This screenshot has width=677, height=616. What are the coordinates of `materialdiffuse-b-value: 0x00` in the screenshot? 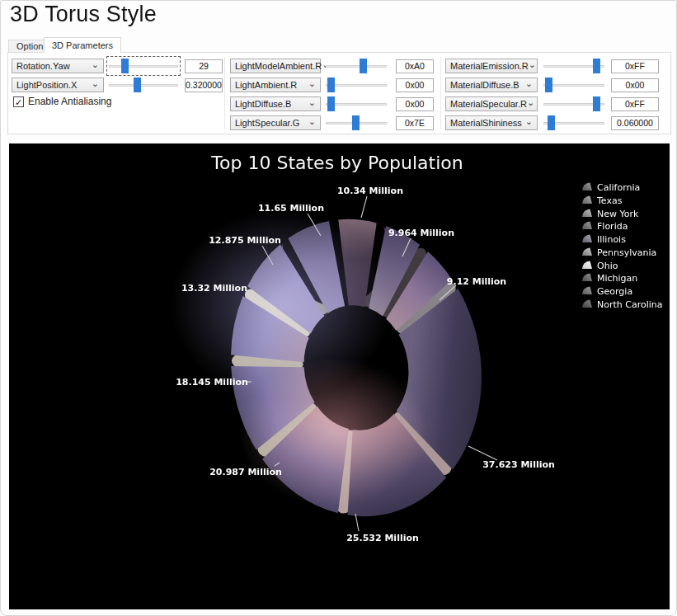 It's located at (635, 86).